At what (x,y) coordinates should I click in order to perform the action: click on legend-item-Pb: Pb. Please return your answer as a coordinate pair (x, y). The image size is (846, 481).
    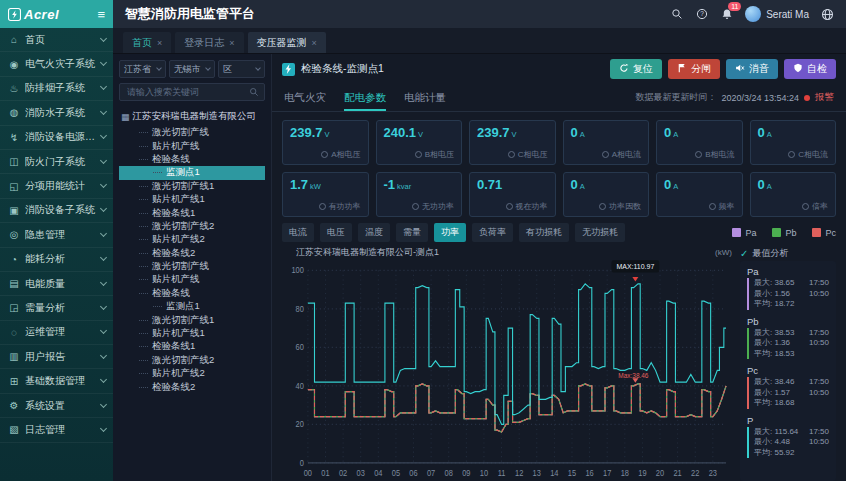
    Looking at the image, I should click on (784, 233).